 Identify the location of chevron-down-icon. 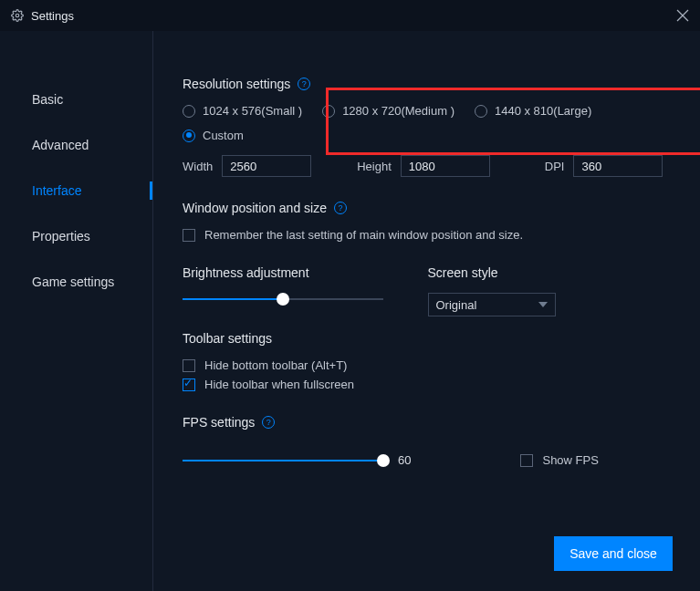
(543, 305).